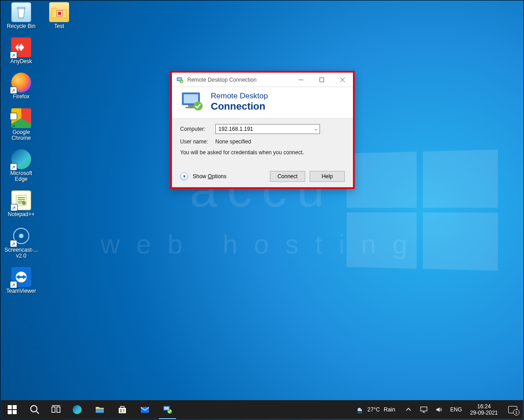  I want to click on desktop-icon-test-folder: Test, so click(59, 16).